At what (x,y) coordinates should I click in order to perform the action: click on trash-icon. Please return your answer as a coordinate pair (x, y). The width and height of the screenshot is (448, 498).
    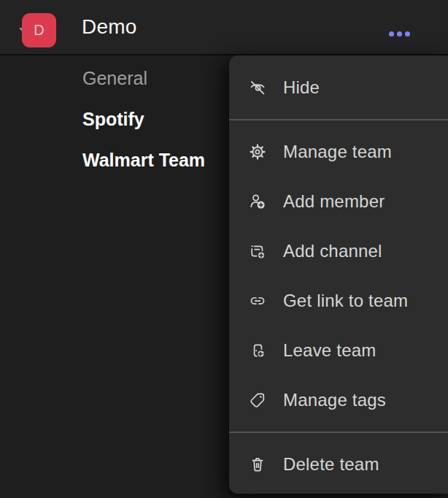
    Looking at the image, I should click on (258, 464).